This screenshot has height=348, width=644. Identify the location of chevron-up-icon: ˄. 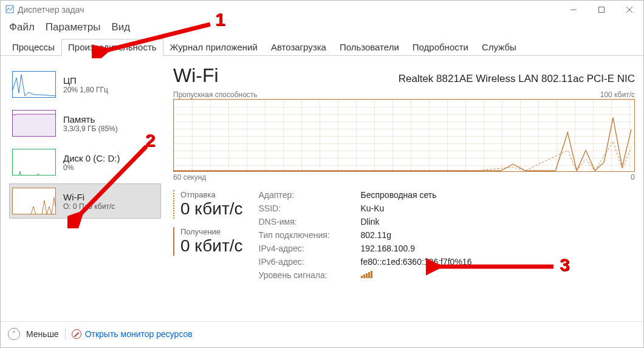
(14, 334).